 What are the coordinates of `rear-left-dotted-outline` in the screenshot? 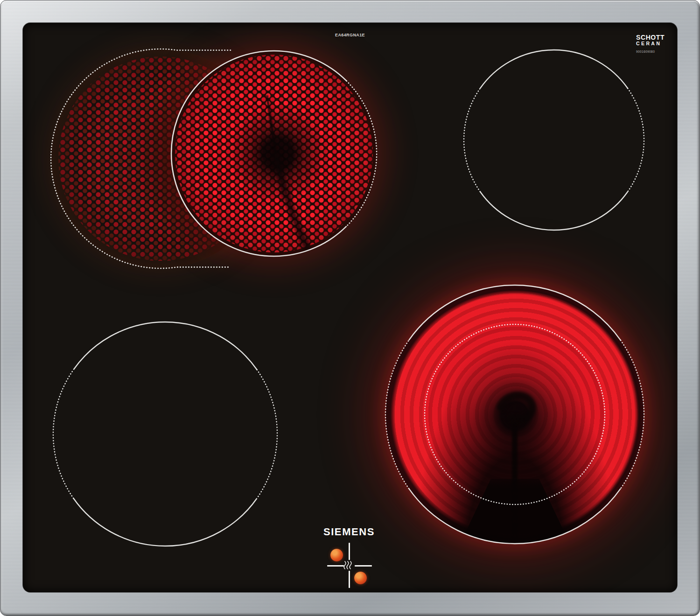 It's located at (141, 159).